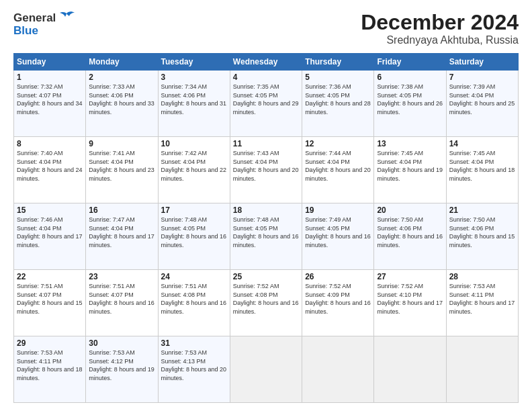 Image resolution: width=532 pixels, height=411 pixels. Describe the element at coordinates (410, 77) in the screenshot. I see `day-number: 6` at that location.